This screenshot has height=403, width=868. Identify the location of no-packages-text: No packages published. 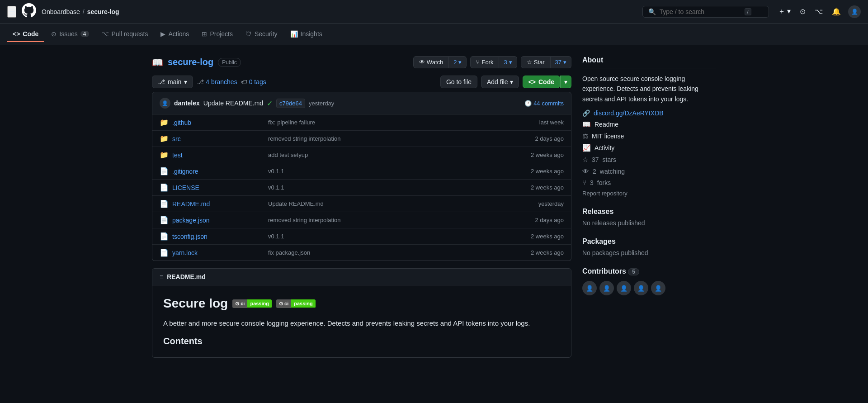
(649, 253).